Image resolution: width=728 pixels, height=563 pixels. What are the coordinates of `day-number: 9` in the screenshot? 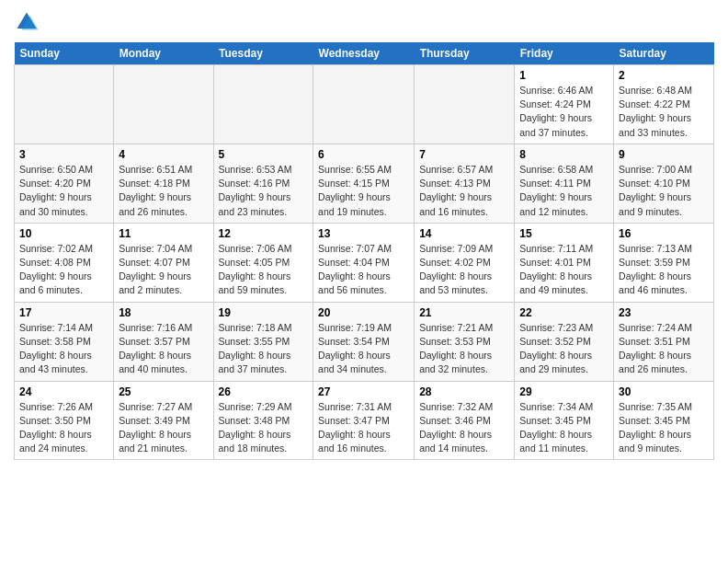 It's located at (664, 155).